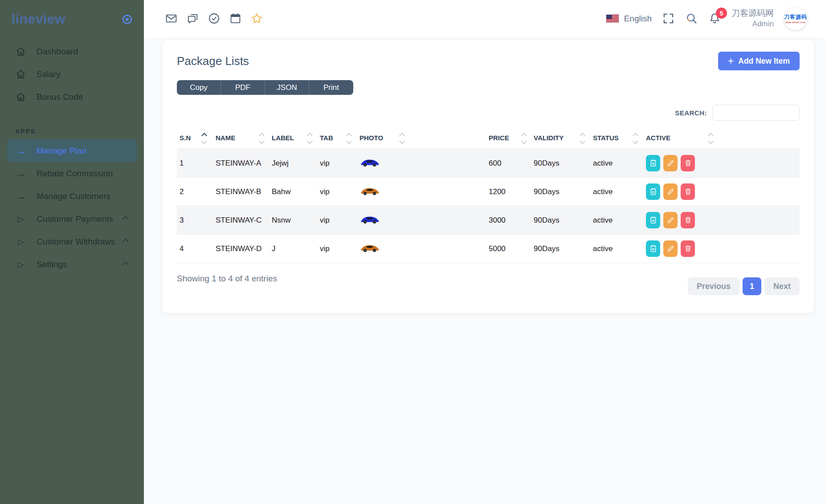 Image resolution: width=825 pixels, height=504 pixels. Describe the element at coordinates (488, 283) in the screenshot. I see `table-footer: Showing 1 to 4 of 4 entries Previous 1 N…` at that location.